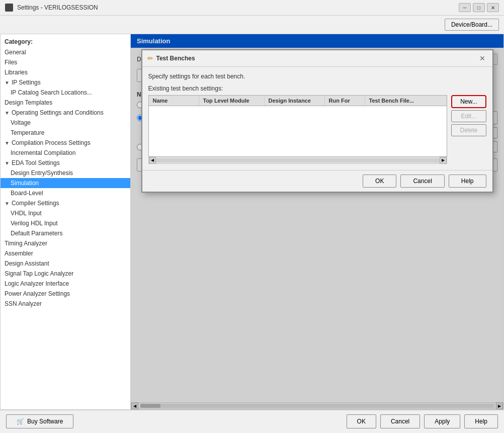 This screenshot has height=433, width=504. What do you see at coordinates (298, 160) in the screenshot?
I see `table-scrollbar: ◀ ▶` at bounding box center [298, 160].